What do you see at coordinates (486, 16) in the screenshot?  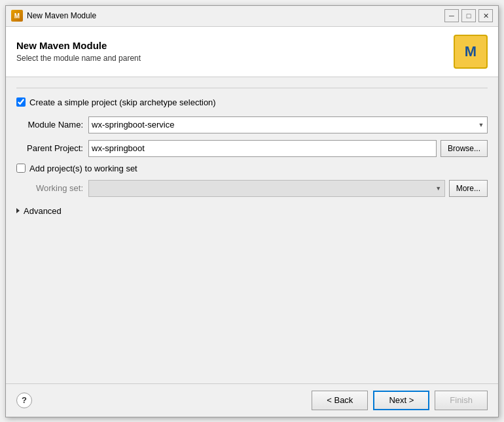 I see `close-button: ✕` at bounding box center [486, 16].